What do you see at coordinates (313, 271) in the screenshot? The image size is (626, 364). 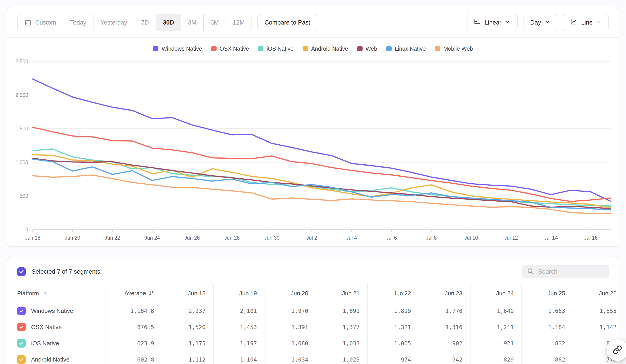 I see `segments-topbar: Selected 7 of 7 segments` at bounding box center [313, 271].